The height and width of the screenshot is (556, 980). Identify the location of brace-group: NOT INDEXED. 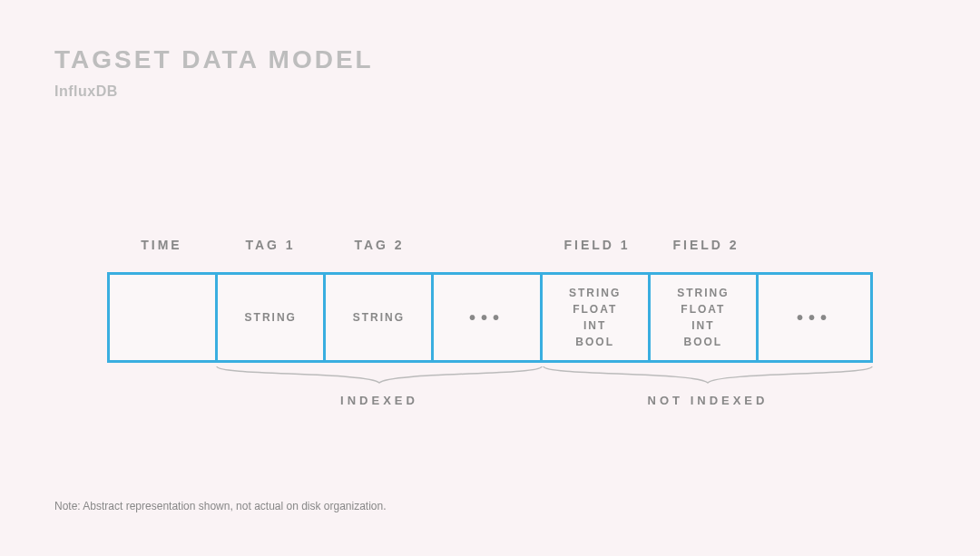
(708, 386).